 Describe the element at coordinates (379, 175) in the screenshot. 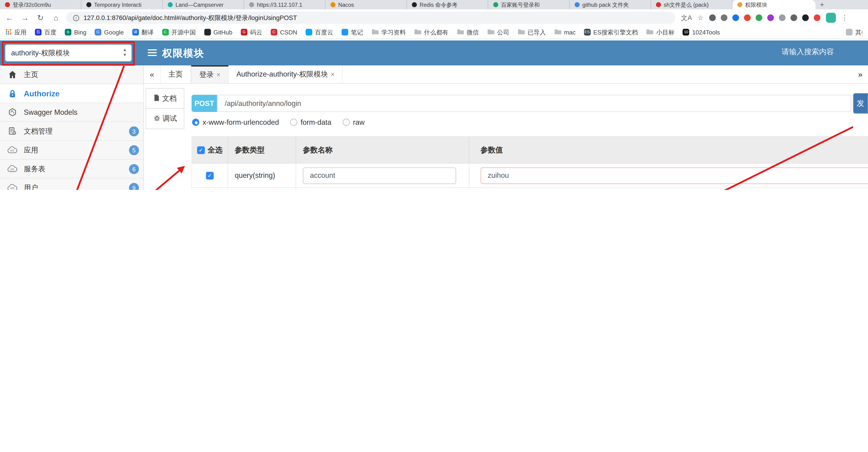

I see `param-name-input` at that location.